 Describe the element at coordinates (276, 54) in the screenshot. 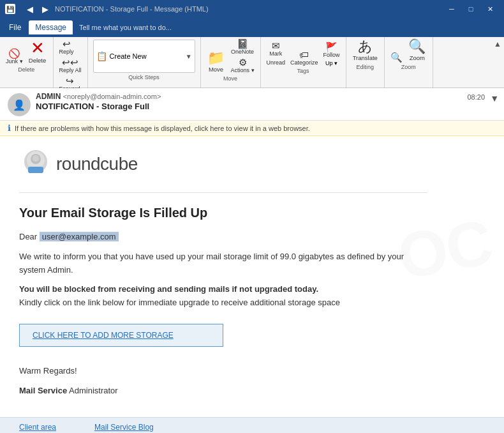

I see `mark-unread-label: Mark` at that location.